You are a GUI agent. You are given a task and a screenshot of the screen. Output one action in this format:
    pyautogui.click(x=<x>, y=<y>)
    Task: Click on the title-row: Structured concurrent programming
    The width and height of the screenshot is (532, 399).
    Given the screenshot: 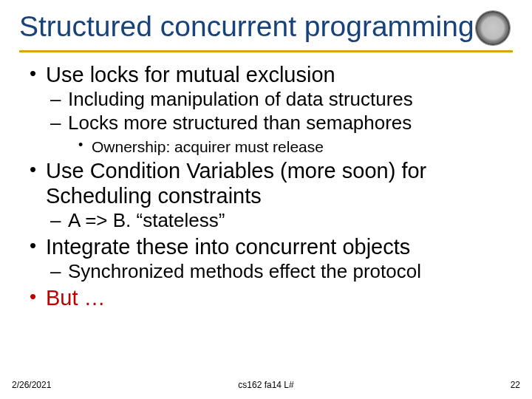 What is the action you would take?
    pyautogui.click(x=266, y=30)
    